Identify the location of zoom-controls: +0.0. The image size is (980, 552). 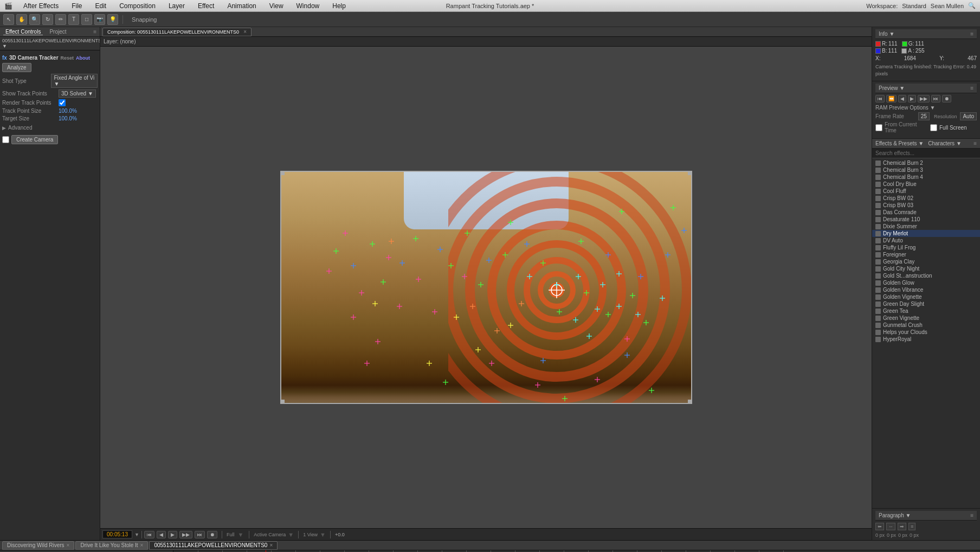
(340, 535).